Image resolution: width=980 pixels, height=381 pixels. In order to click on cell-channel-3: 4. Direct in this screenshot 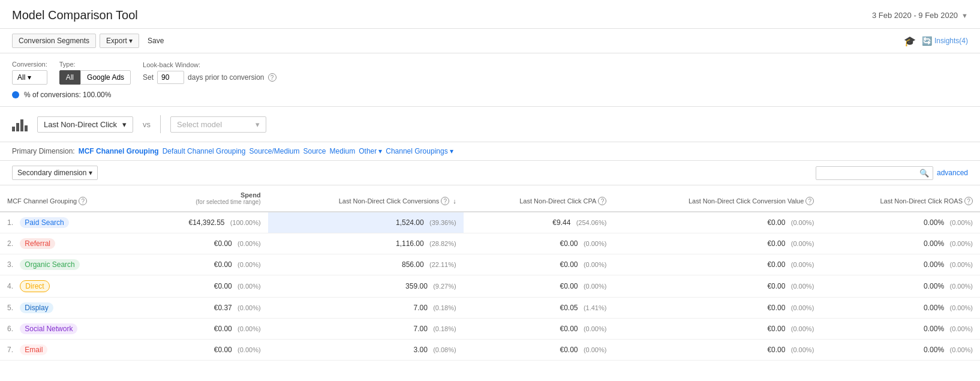, I will do `click(70, 287)`.